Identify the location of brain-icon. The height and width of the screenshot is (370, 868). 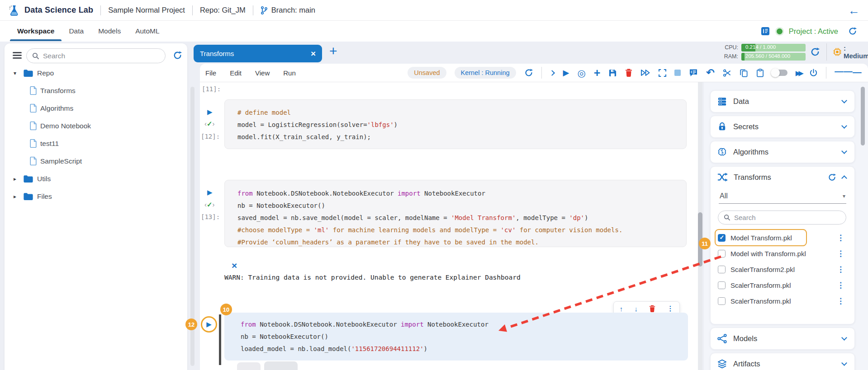
(722, 152).